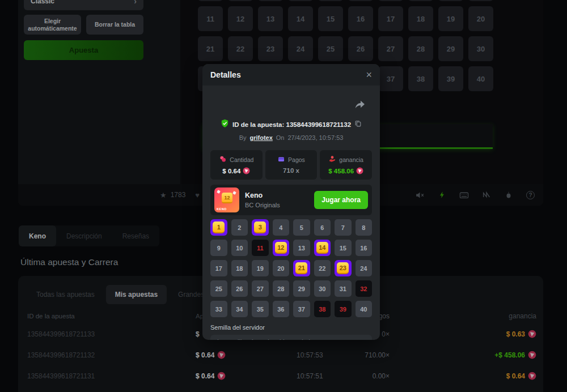 The width and height of the screenshot is (567, 392). I want to click on result-cell-14: 14, so click(323, 248).